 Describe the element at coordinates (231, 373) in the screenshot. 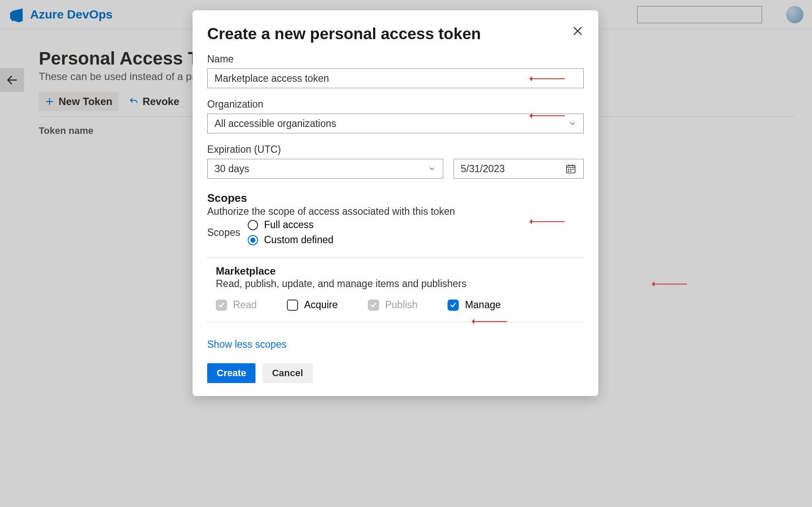

I see `create-button: Create` at that location.